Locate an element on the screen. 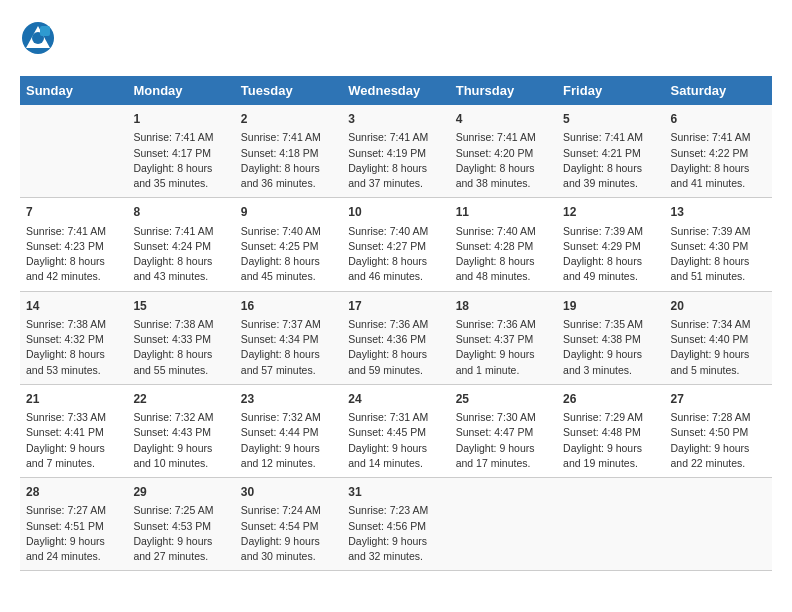  day-number: 27 is located at coordinates (718, 400).